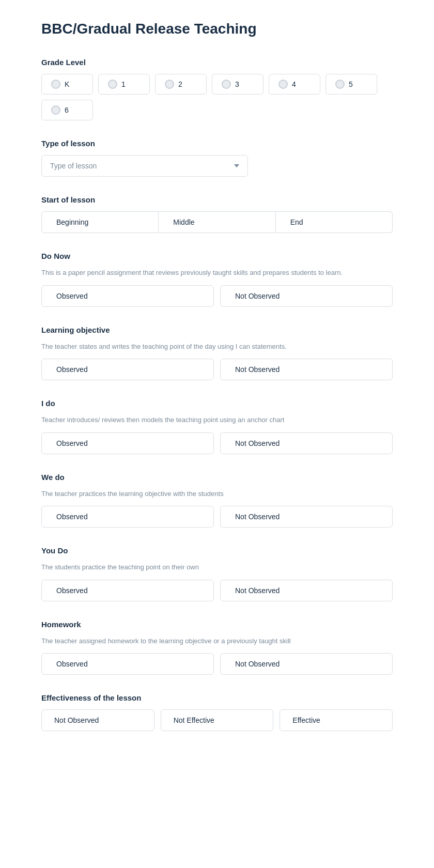 This screenshot has width=434, height=868. Describe the element at coordinates (217, 89) in the screenshot. I see `grade-level-section: Grade Level K123456` at that location.